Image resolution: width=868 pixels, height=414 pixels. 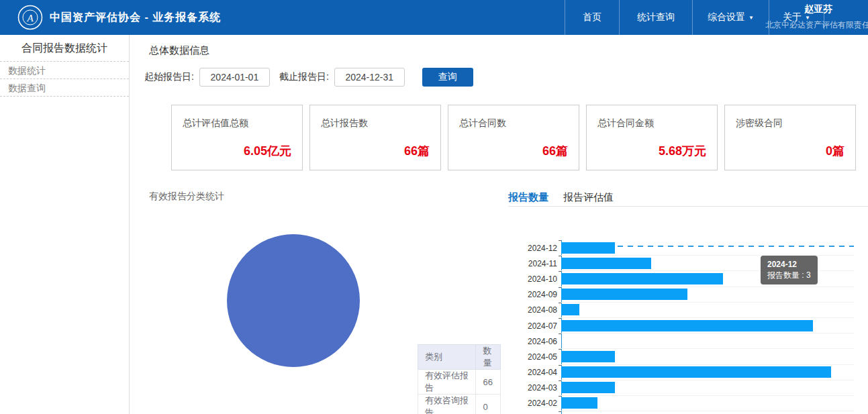 What do you see at coordinates (179, 51) in the screenshot?
I see `section-title-overall-data: 总体数据信息` at bounding box center [179, 51].